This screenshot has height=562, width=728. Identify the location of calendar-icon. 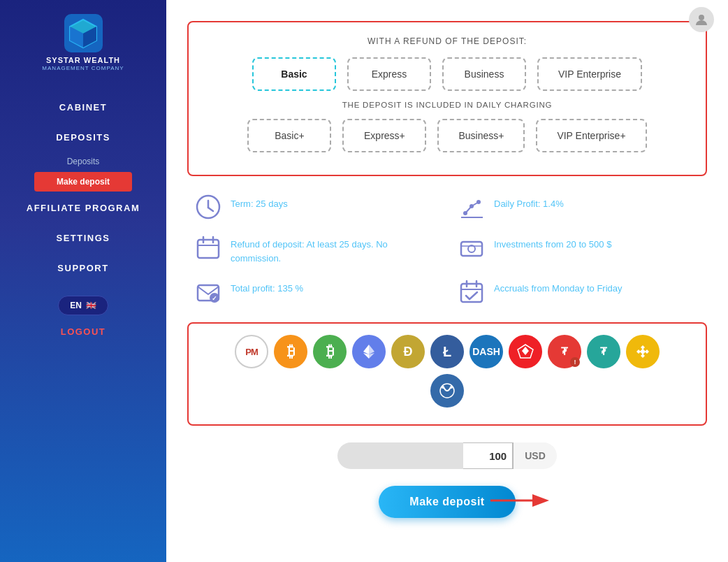
(208, 247).